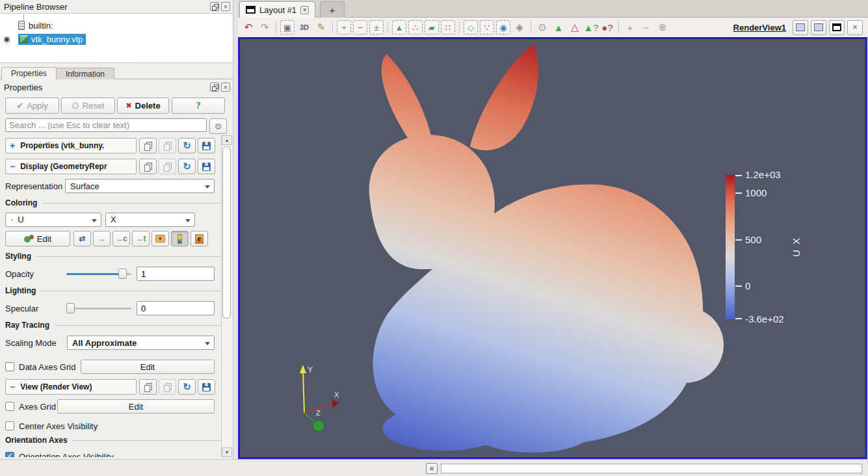 The height and width of the screenshot is (476, 868). What do you see at coordinates (7, 39) in the screenshot?
I see `visibility-eye-icon: ◉` at bounding box center [7, 39].